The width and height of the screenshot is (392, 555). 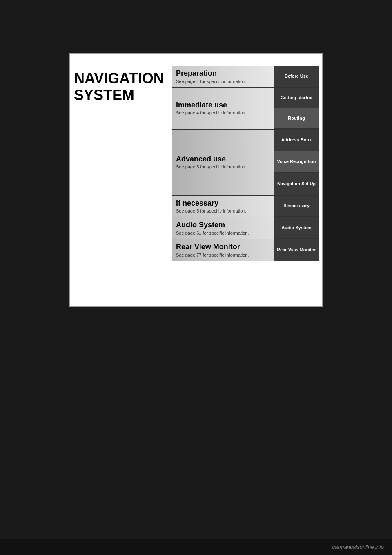 I want to click on chapter-advanced-subtitle: See page 5 for specific information., so click(x=223, y=167).